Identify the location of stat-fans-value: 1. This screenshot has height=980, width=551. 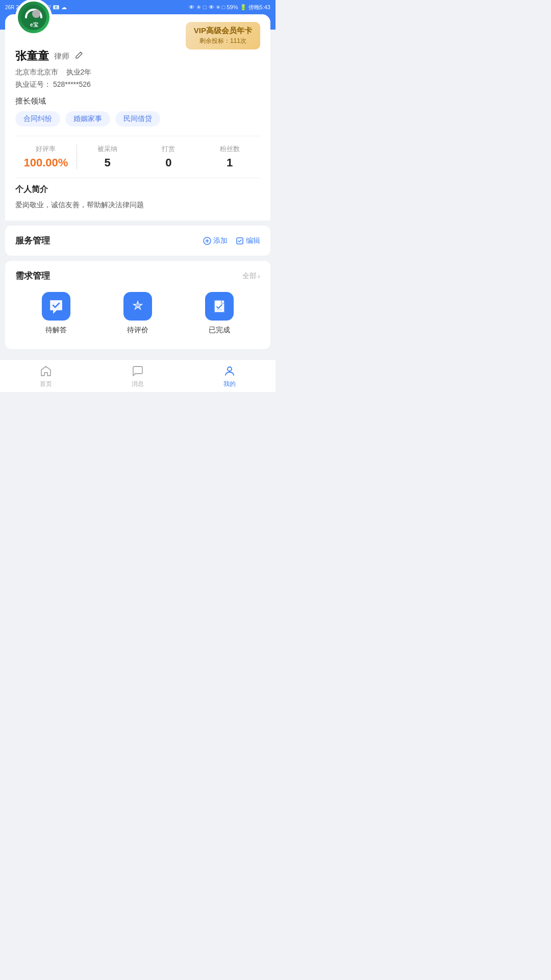
(230, 163).